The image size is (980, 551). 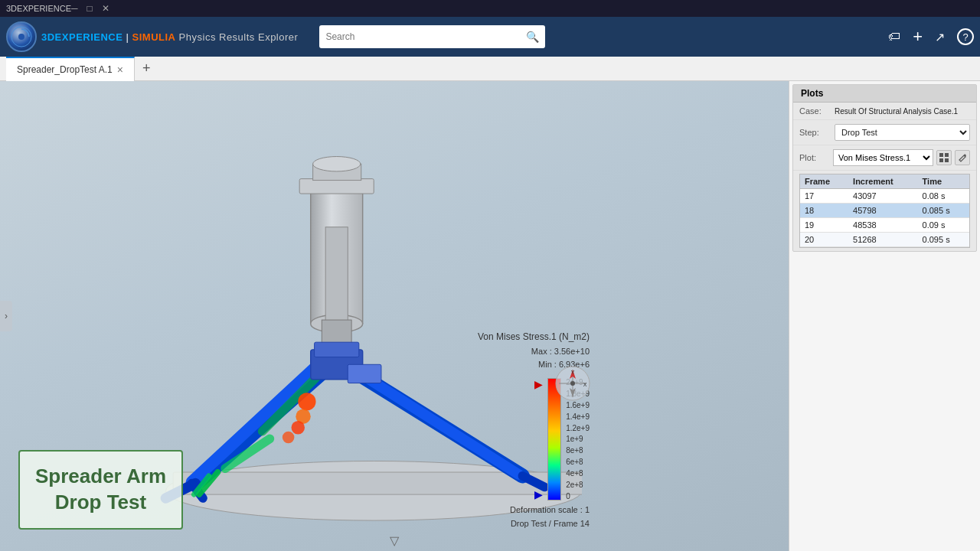 What do you see at coordinates (943, 182) in the screenshot?
I see `col-time: Time` at bounding box center [943, 182].